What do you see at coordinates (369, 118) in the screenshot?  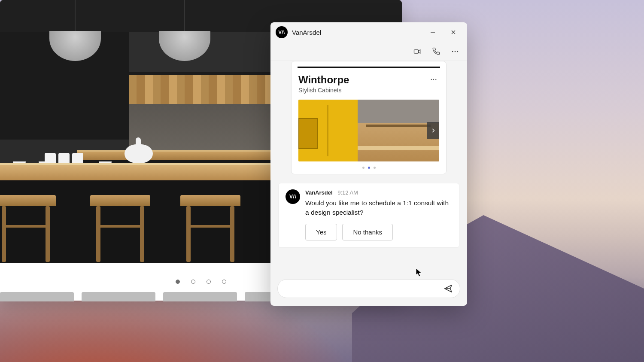 I see `product-card: Winthorpe Stylish Cabinets` at bounding box center [369, 118].